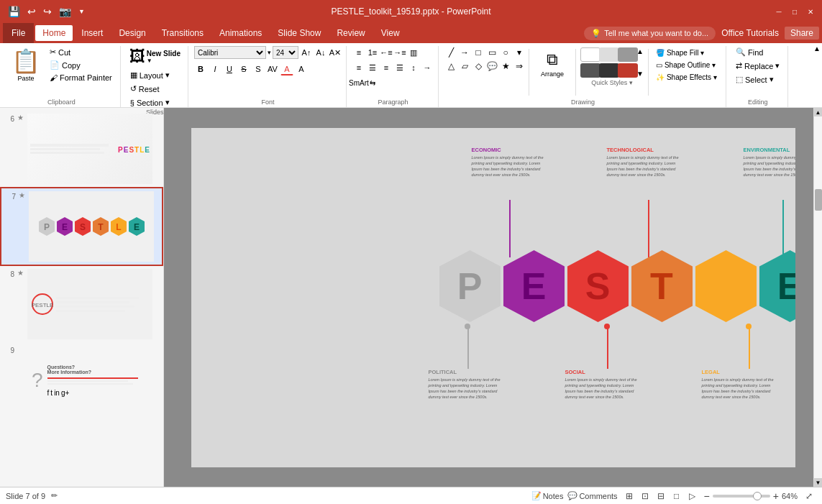 The width and height of the screenshot is (822, 504). Describe the element at coordinates (776, 496) in the screenshot. I see `zoom-in-button: +` at that location.